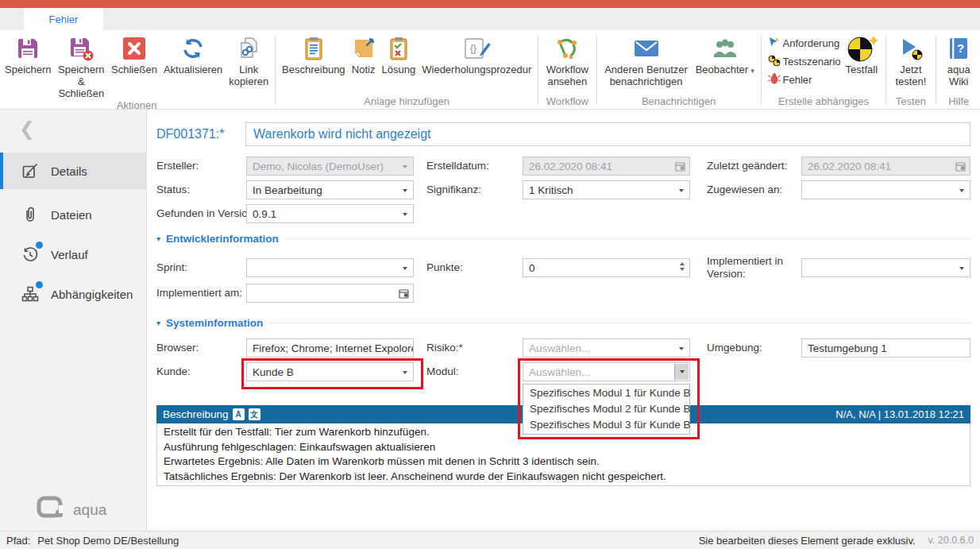 This screenshot has width=980, height=549. Describe the element at coordinates (735, 348) in the screenshot. I see `umgebung-label: Umgebung:` at that location.